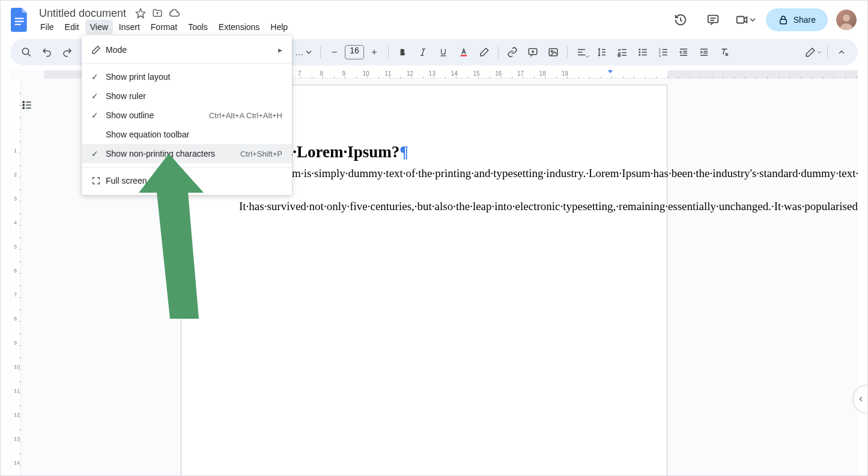  What do you see at coordinates (660, 56) in the screenshot?
I see `svg-text: 3` at bounding box center [660, 56].